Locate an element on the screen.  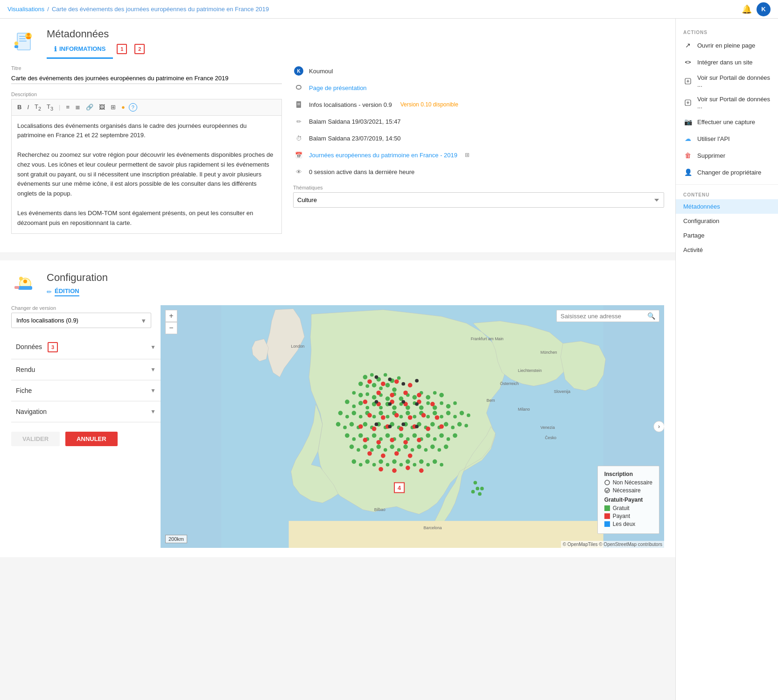
legend-inscription-title: Inscription is located at coordinates (628, 474).